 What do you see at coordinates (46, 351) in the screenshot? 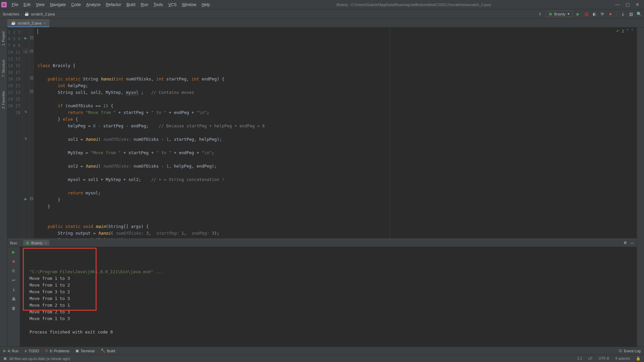
I see `problems-icon: ⊘` at bounding box center [46, 351].